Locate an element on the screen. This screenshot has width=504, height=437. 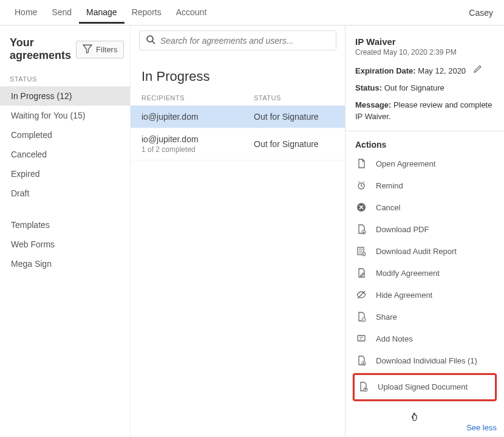
share-icon is located at coordinates (362, 317).